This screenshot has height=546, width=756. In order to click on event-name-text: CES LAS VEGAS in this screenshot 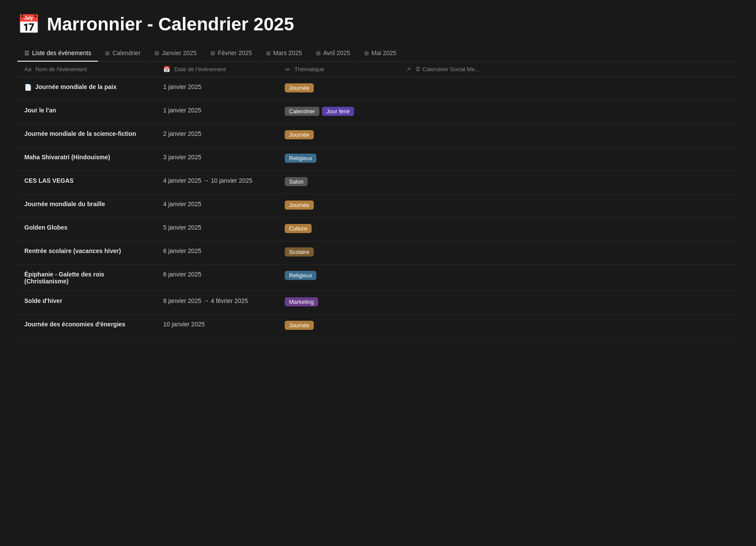, I will do `click(49, 181)`.